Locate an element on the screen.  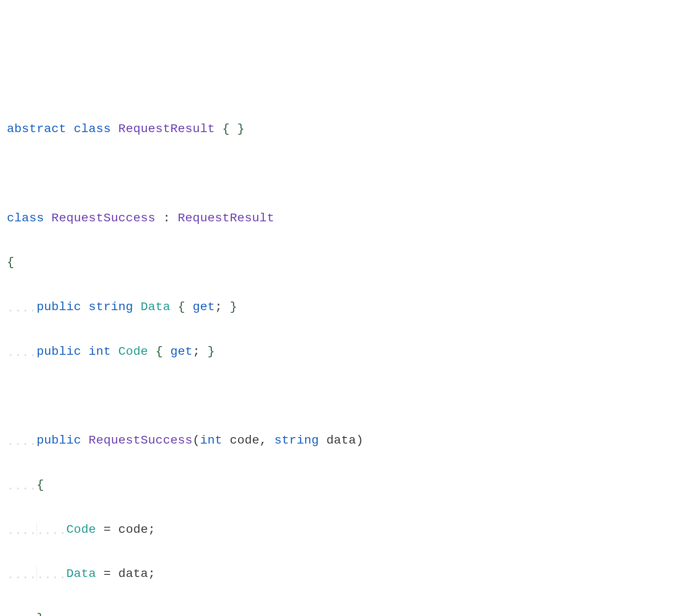
base-type: RequestResult is located at coordinates (226, 218).